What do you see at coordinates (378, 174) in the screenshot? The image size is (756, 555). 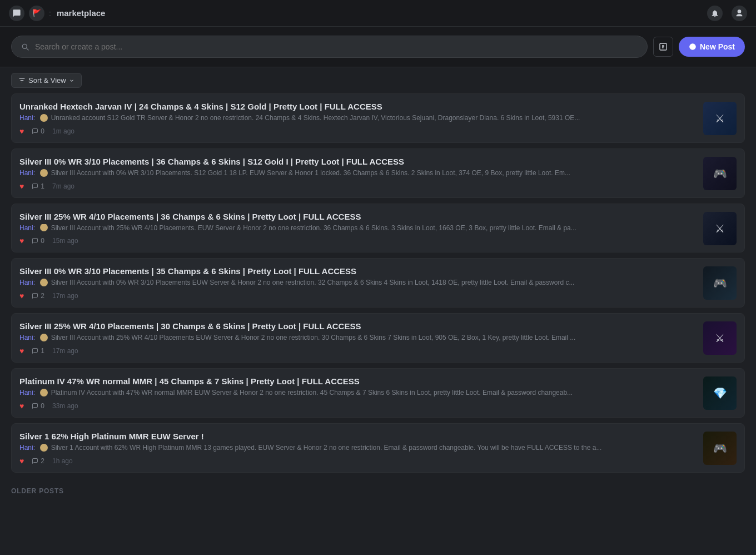 I see `post-item: Silver III 0% WR 3/10 Placements | 36 Ch…` at bounding box center [378, 174].